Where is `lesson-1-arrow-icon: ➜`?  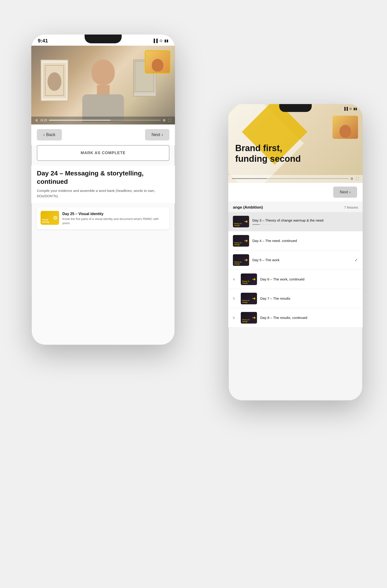 lesson-1-arrow-icon: ➜ is located at coordinates (246, 222).